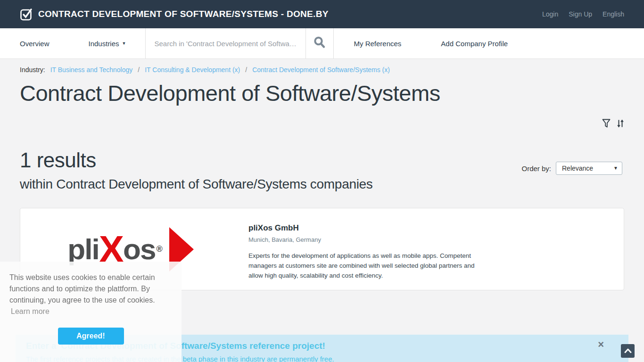 Image resolution: width=644 pixels, height=362 pixels. I want to click on agree-button: Agreed!, so click(91, 336).